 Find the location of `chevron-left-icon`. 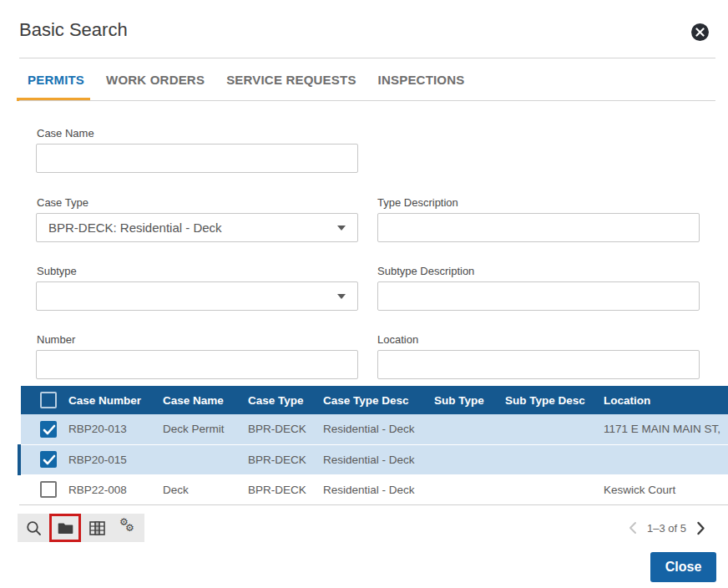

chevron-left-icon is located at coordinates (633, 528).